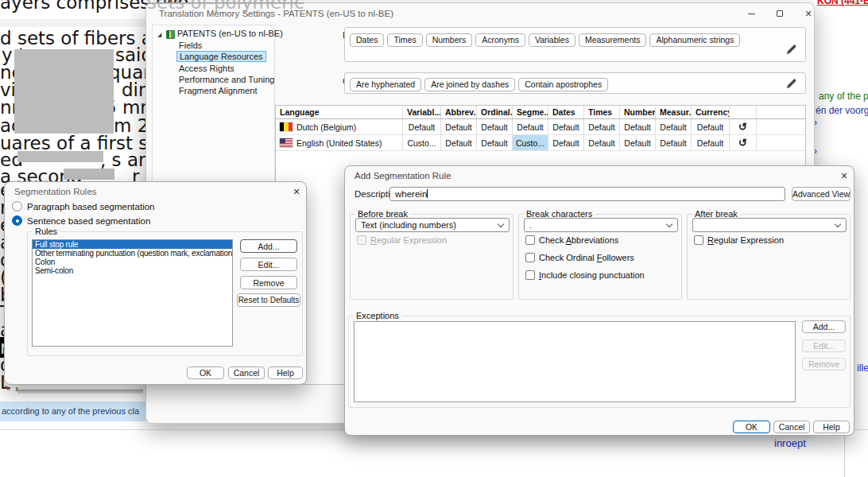 This screenshot has width=868, height=477. I want to click on paragraph-segmentation-radio, so click(17, 207).